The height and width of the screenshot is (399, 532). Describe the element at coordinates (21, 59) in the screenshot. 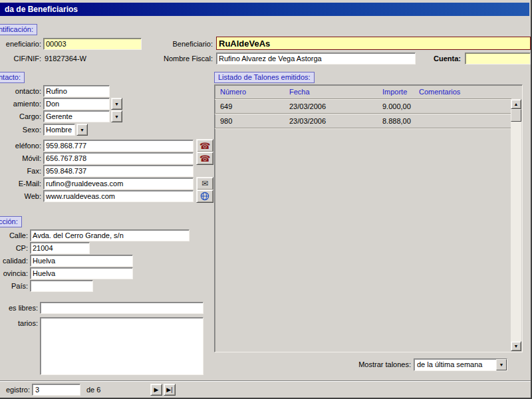

I see `cif-label: CIF/NIF:` at that location.